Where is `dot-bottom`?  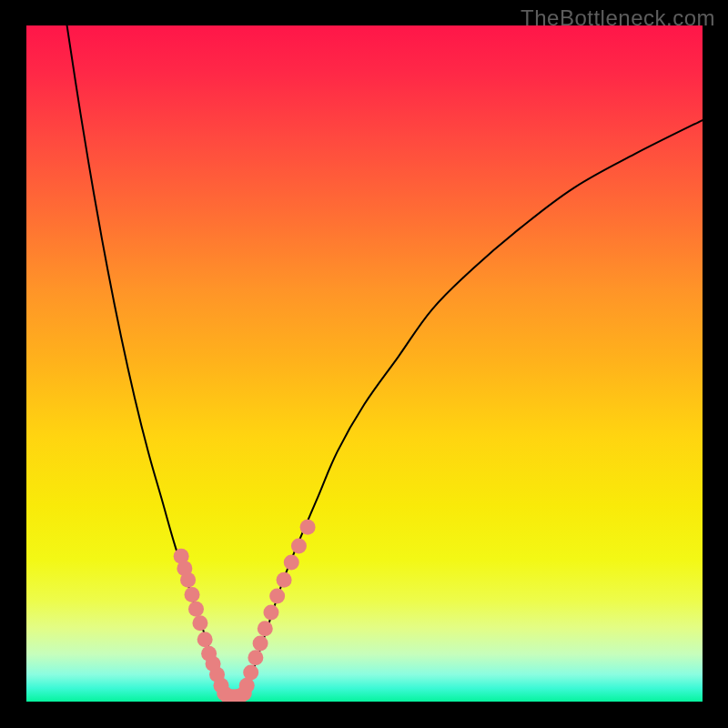 dot-bottom is located at coordinates (244, 693).